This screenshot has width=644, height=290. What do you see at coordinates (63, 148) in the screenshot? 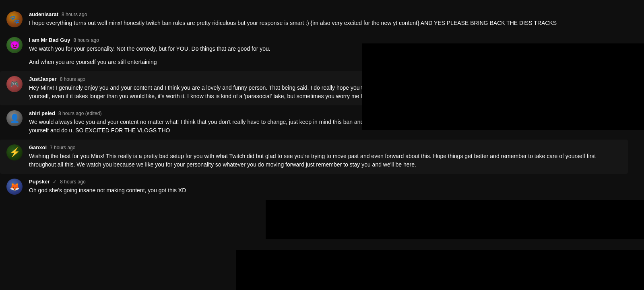
I see `timestamp: 7 hours ago` at bounding box center [63, 148].